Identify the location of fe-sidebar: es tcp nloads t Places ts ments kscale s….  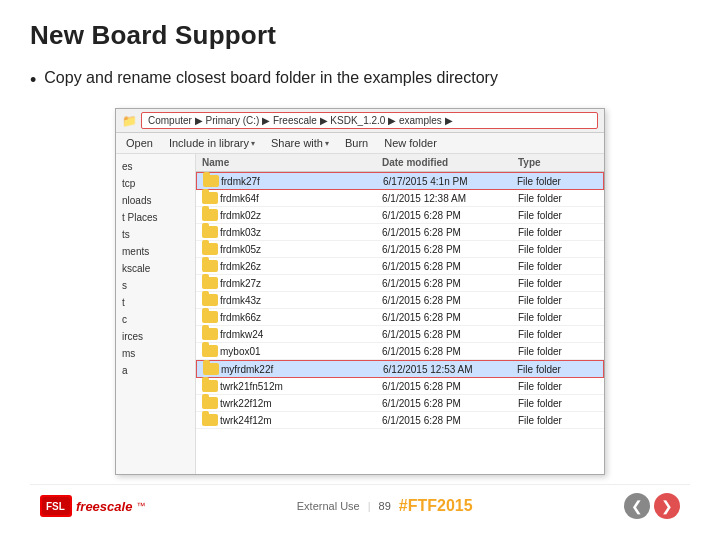
(156, 314).